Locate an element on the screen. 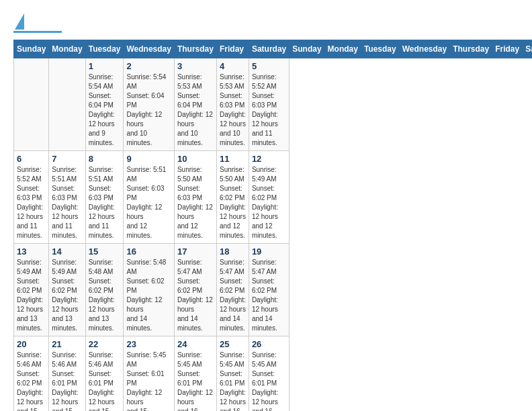 This screenshot has height=411, width=532. cell-content: Sunrise: 5:53 AM Sunset: 6:04 PM Dayligh… is located at coordinates (195, 110).